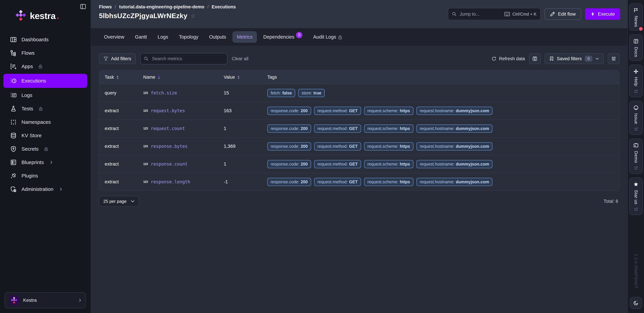  I want to click on namespaces-icon, so click(14, 122).